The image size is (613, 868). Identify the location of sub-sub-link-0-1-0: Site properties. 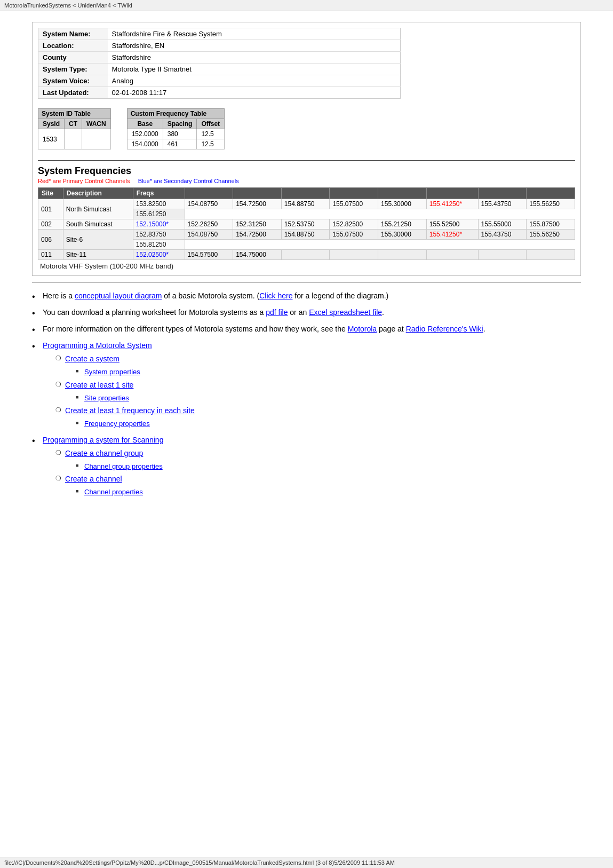
(107, 398).